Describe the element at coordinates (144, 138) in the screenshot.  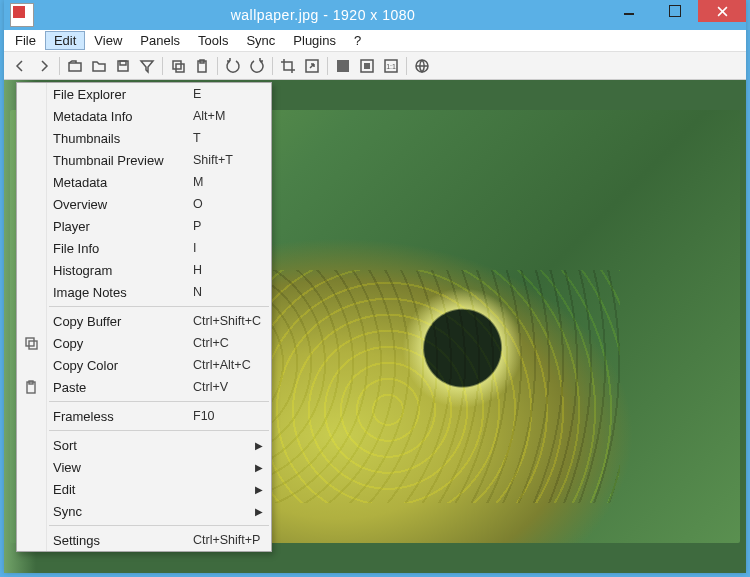
I see `menu-item-thumbnails: ThumbnailsT` at that location.